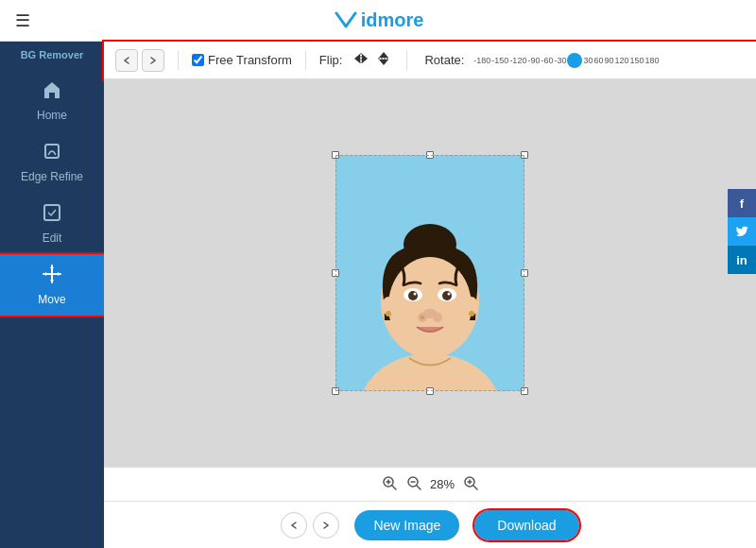  I want to click on sidebar-edit-label: Edit, so click(53, 238).